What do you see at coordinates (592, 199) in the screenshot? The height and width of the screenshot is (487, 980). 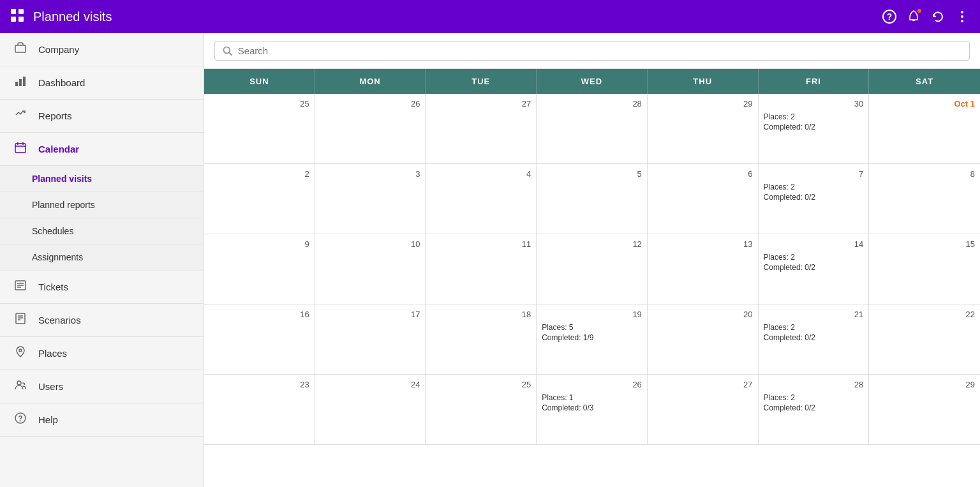 I see `calendar-cell: 5` at bounding box center [592, 199].